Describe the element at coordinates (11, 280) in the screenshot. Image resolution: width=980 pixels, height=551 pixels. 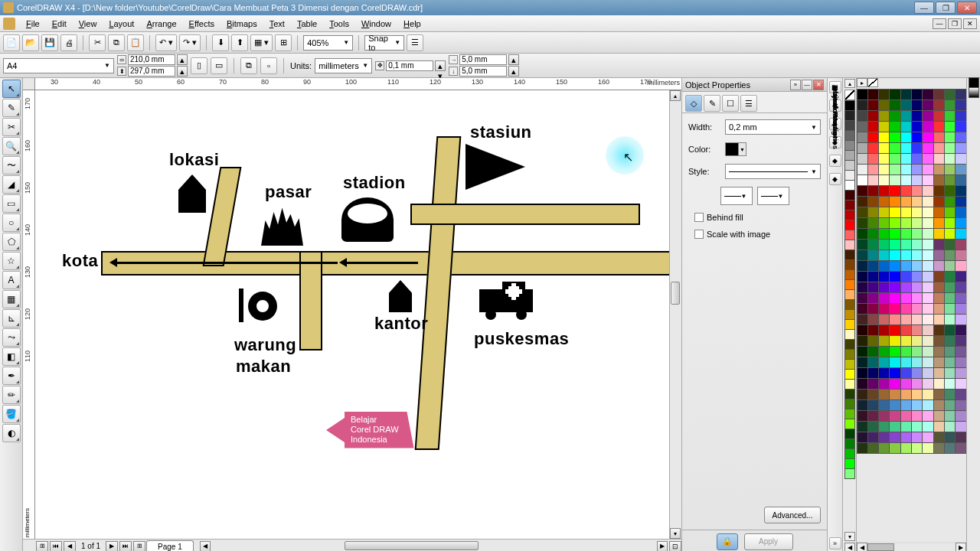
I see `text-tool: A` at that location.